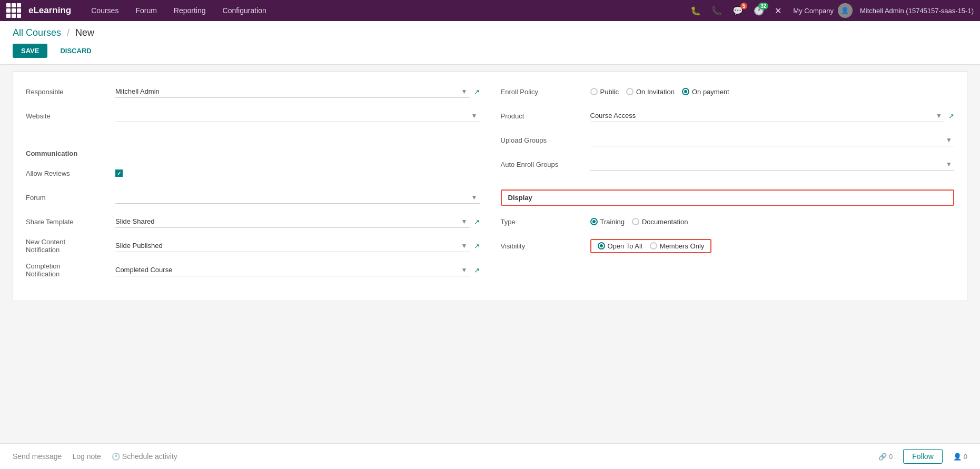 This screenshot has width=980, height=469. I want to click on visibility-members-option: Members Only, so click(677, 246).